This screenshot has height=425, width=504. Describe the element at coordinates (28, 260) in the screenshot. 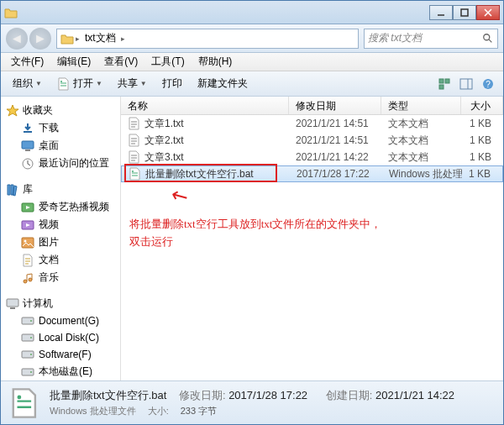

I see `documents-icon` at that location.